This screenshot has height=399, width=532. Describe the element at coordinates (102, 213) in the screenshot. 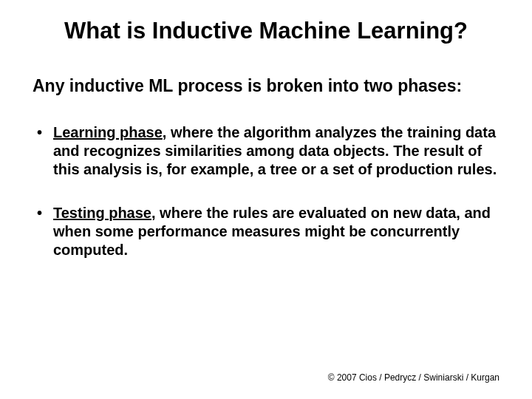

I see `phase-label: Testing phase` at that location.